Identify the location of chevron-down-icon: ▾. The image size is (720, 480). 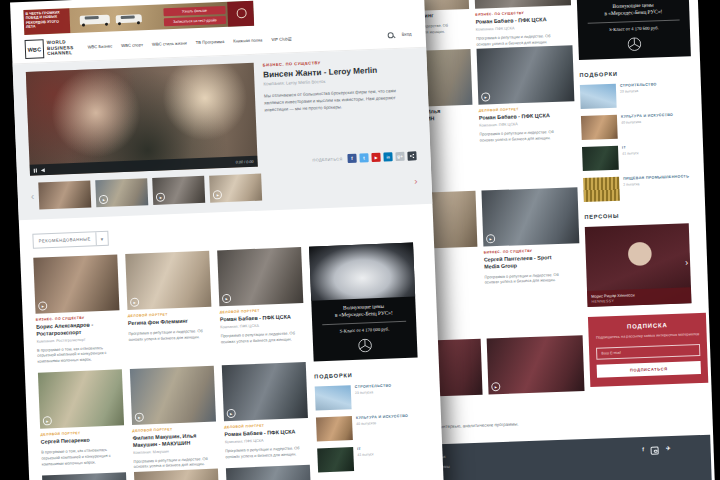
(101, 238).